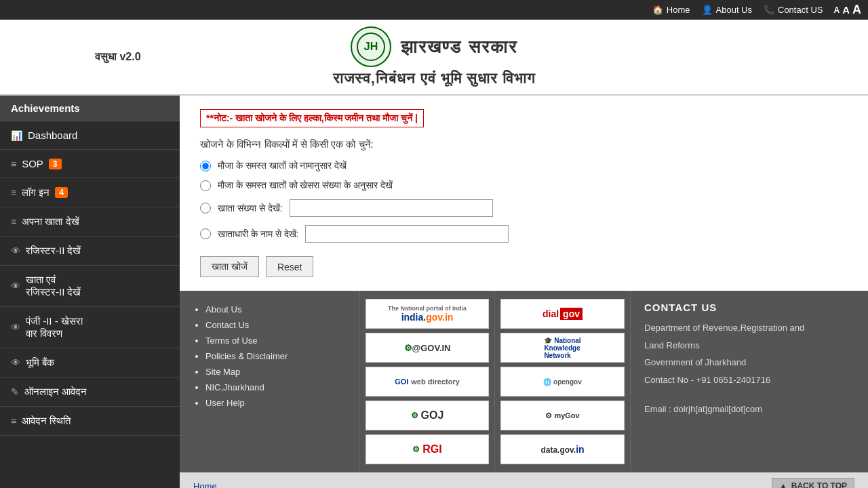  I want to click on footer-link-contact: Contact Us, so click(275, 325).